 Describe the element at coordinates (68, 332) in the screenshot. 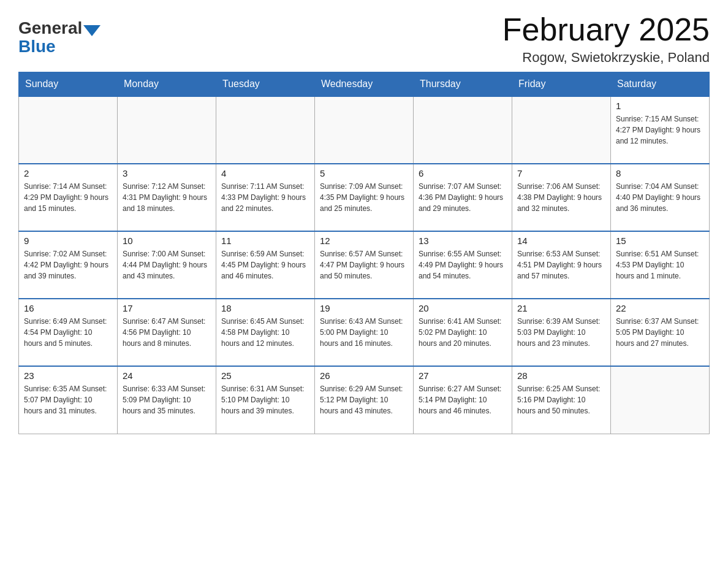

I see `day-info: Sunrise: 6:49 AM Sunset: 4:54 PM Dayligh…` at that location.